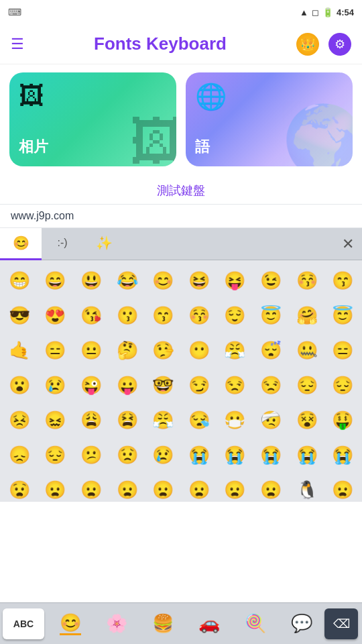 Image resolution: width=362 pixels, height=644 pixels. I want to click on emoji-cell: 🤗, so click(307, 315).